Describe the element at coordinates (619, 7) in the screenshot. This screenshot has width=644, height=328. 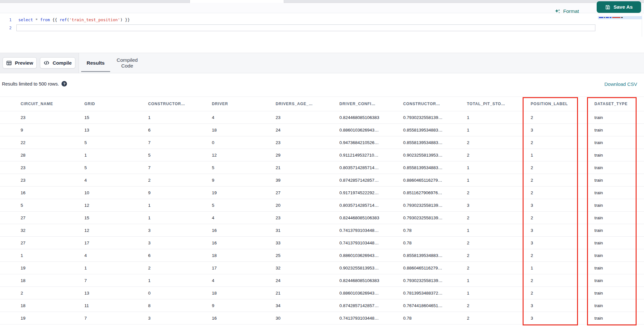
I see `save-as-button: Save As` at that location.